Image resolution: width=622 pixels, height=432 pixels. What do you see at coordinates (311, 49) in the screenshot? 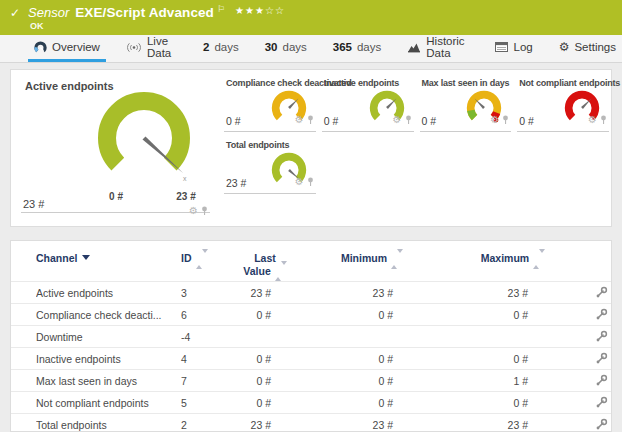
I see `tab-bar: Overview Live Data 2 days 30 days 365` at bounding box center [311, 49].